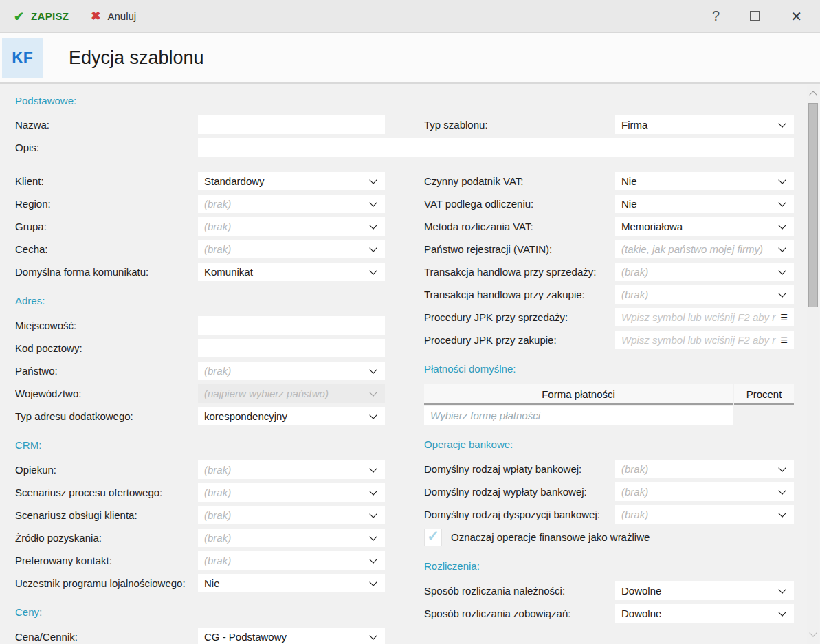  I want to click on field-label: Typ szablonu:, so click(520, 125).